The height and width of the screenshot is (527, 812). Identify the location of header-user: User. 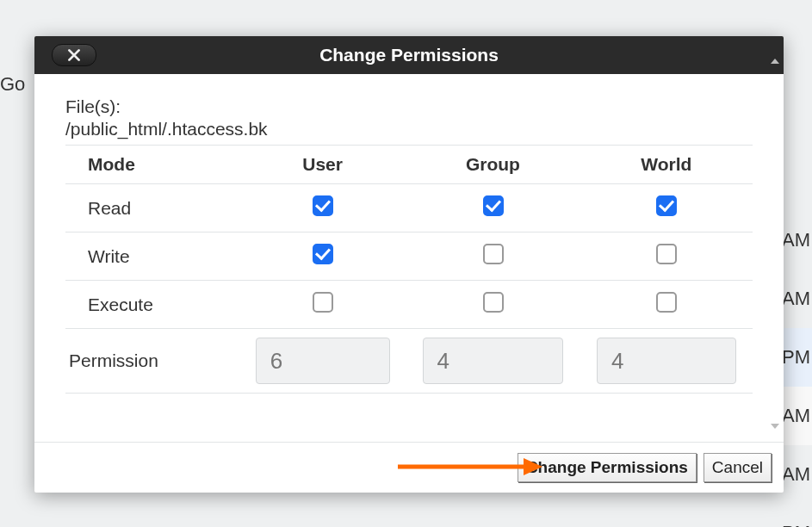
(322, 165).